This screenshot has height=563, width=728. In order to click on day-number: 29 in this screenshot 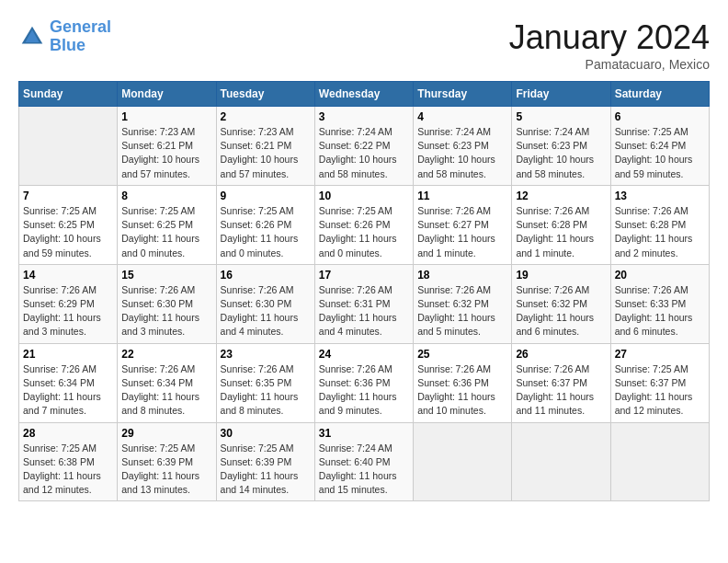, I will do `click(166, 433)`.